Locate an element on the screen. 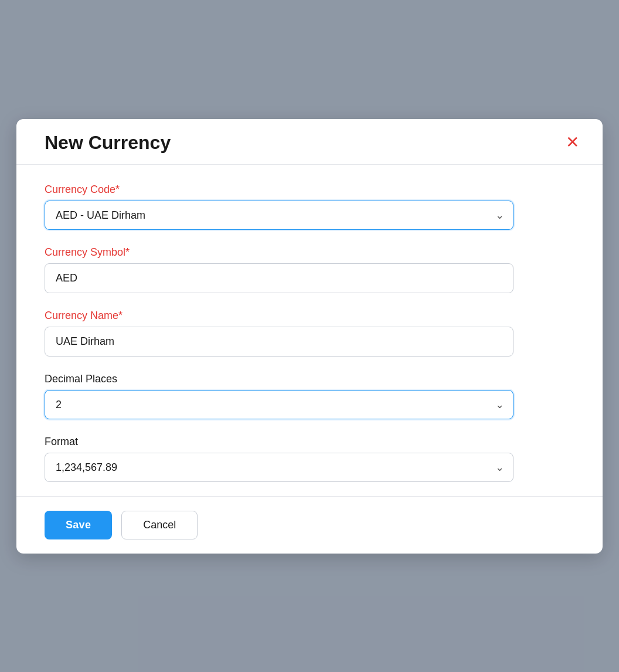 The image size is (619, 672). currency-code-label: Currency Code* is located at coordinates (310, 190).